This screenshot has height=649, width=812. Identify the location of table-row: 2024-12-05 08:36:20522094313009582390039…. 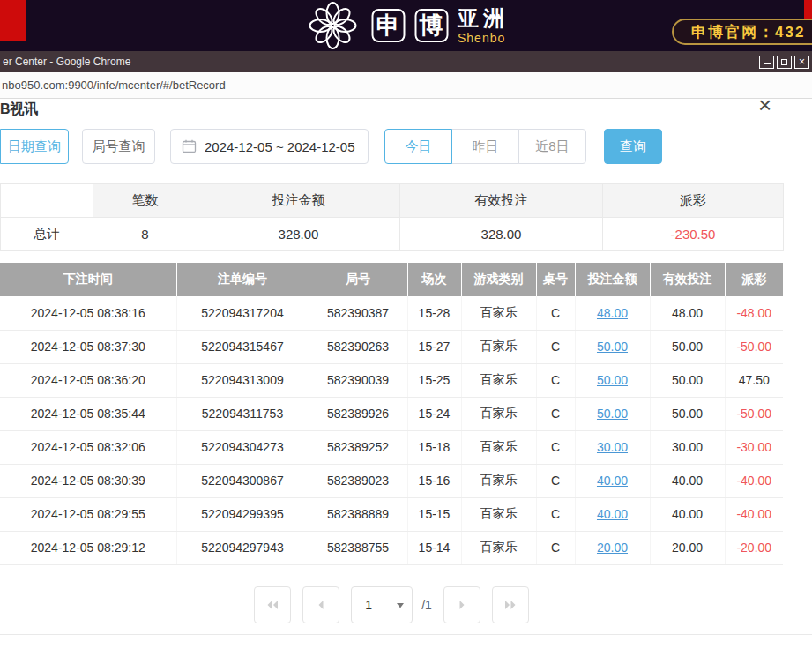
(391, 380).